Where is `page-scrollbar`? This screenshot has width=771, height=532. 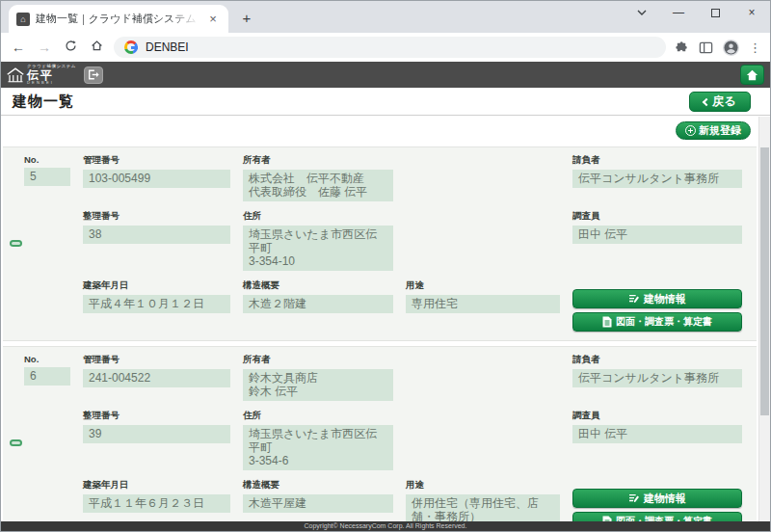 page-scrollbar is located at coordinates (764, 319).